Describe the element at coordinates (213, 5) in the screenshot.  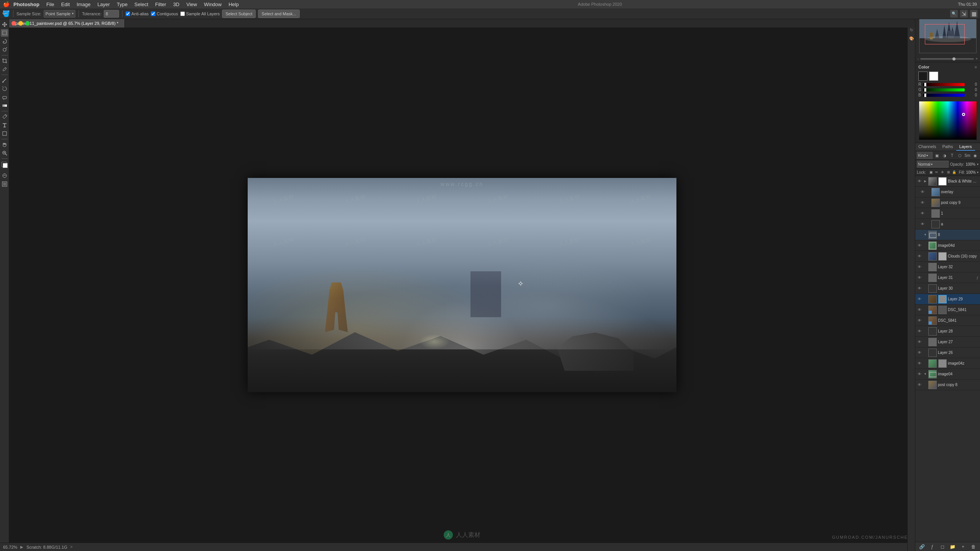
I see `menu-window: Window` at that location.